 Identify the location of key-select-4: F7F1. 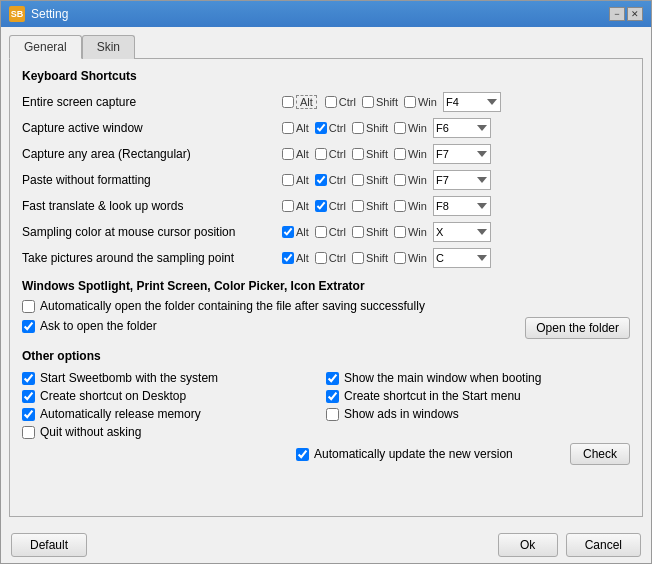
(462, 180).